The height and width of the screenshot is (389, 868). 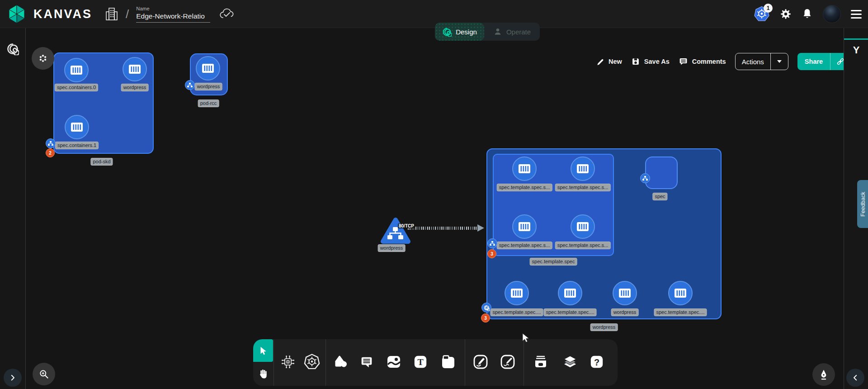 What do you see at coordinates (367, 362) in the screenshot?
I see `comment-icon` at bounding box center [367, 362].